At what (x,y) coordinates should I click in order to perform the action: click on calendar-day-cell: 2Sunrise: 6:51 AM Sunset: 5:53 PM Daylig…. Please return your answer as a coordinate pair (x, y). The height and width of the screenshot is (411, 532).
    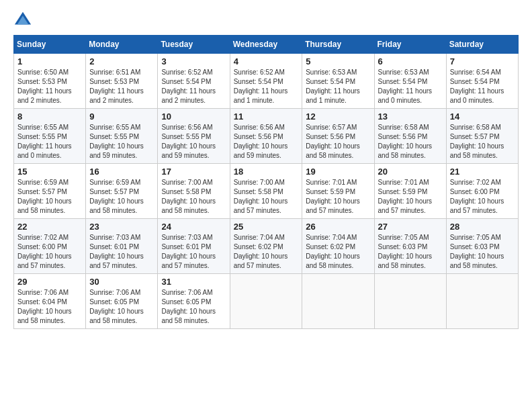
    Looking at the image, I should click on (122, 81).